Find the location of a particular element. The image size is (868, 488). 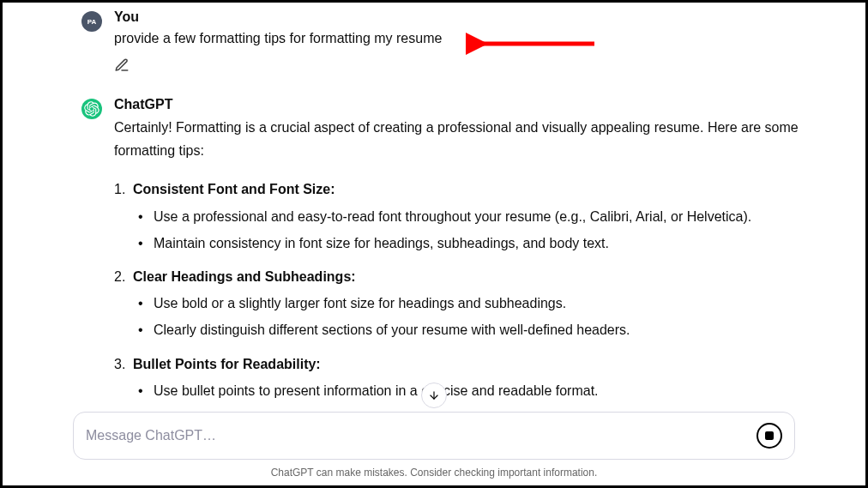

edit-icon is located at coordinates (122, 65).